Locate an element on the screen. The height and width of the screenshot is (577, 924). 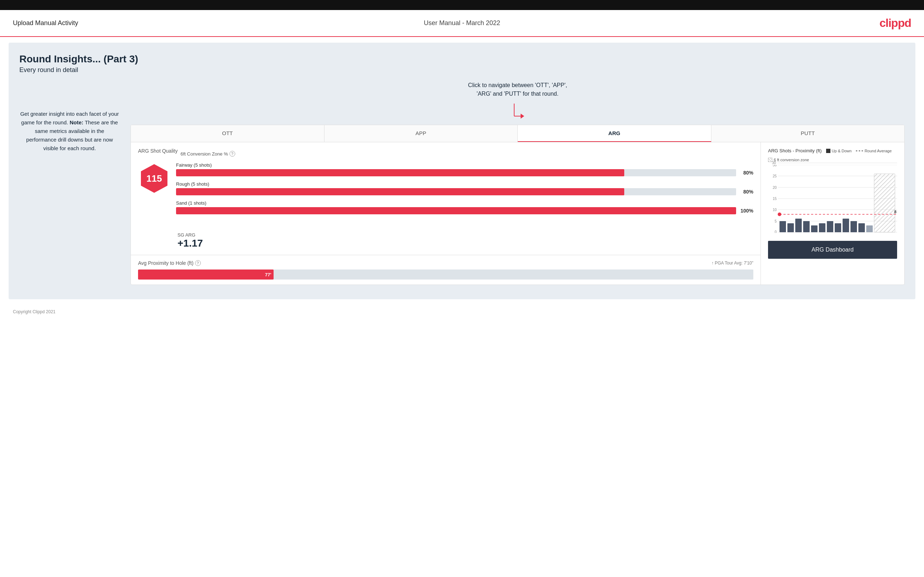
bar-fill-sand is located at coordinates (456, 211).